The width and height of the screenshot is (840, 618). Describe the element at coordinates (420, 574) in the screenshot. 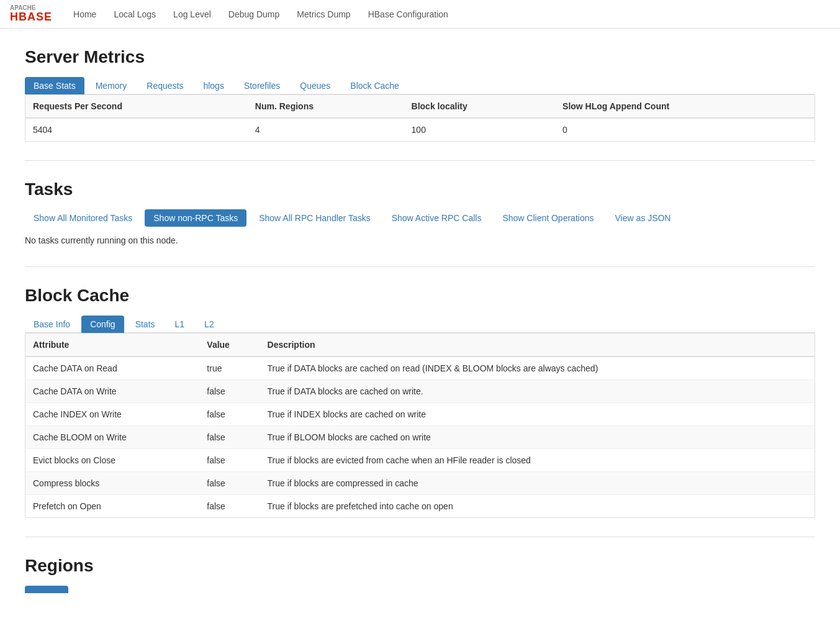

I see `regions-section: Regions` at that location.